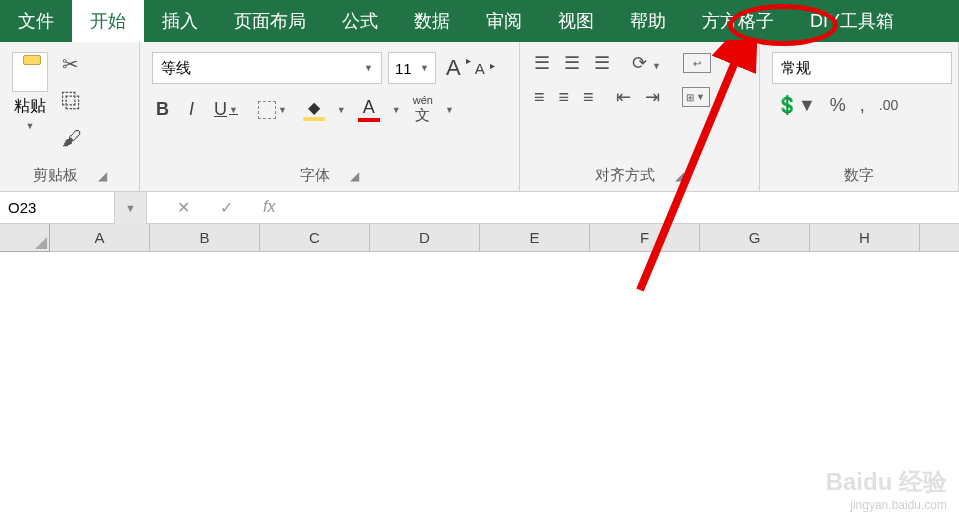 This screenshot has height=524, width=959. What do you see at coordinates (205, 238) in the screenshot?
I see `column-header: B` at bounding box center [205, 238].